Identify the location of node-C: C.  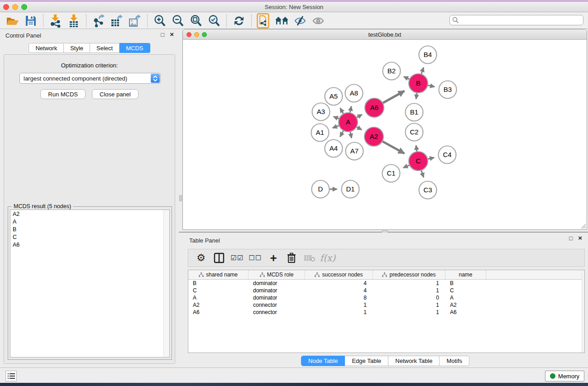
(418, 161).